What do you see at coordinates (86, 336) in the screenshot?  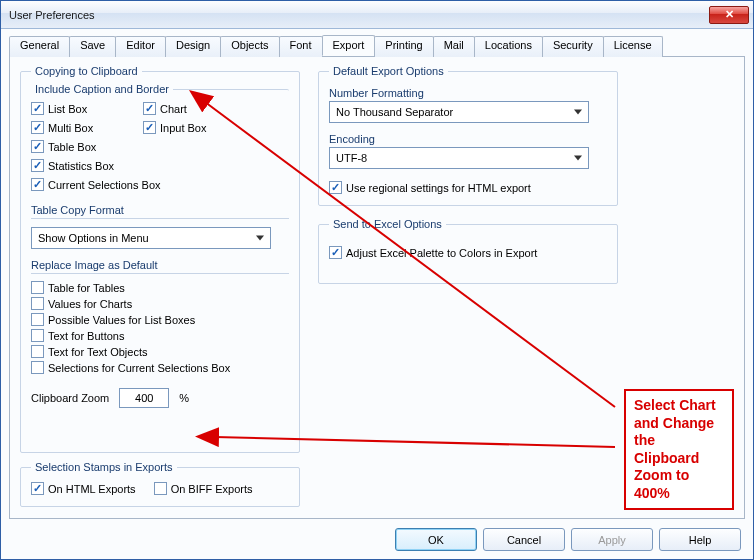 I see `text-for-buttons-label: Text for Buttons` at bounding box center [86, 336].